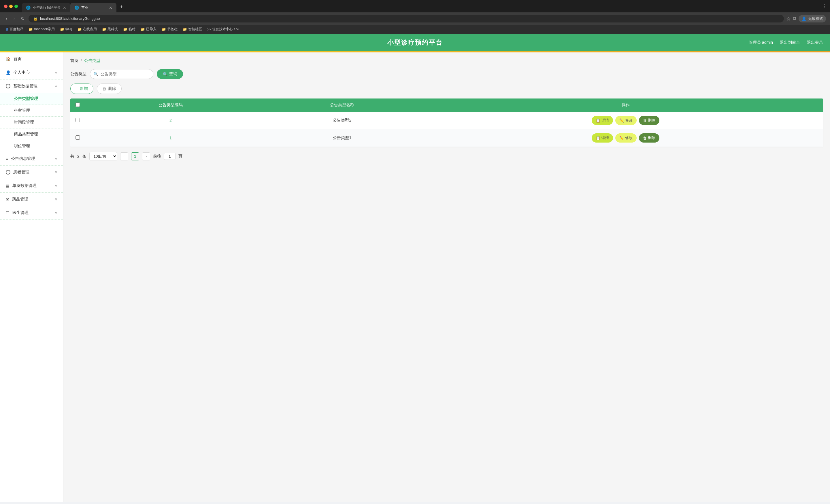 The height and width of the screenshot is (504, 830). What do you see at coordinates (104, 29) in the screenshot?
I see `folder-icon: 📁` at bounding box center [104, 29].